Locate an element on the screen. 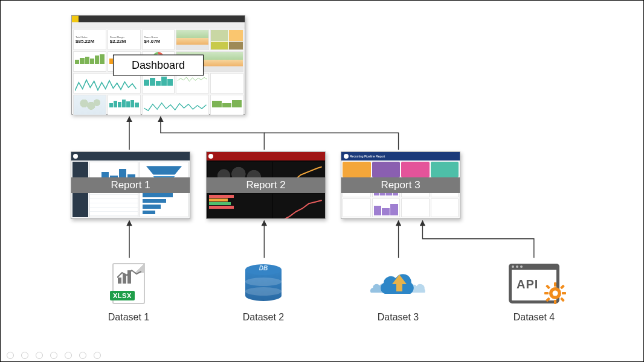 The height and width of the screenshot is (362, 644). mini-bar-tile is located at coordinates (227, 105).